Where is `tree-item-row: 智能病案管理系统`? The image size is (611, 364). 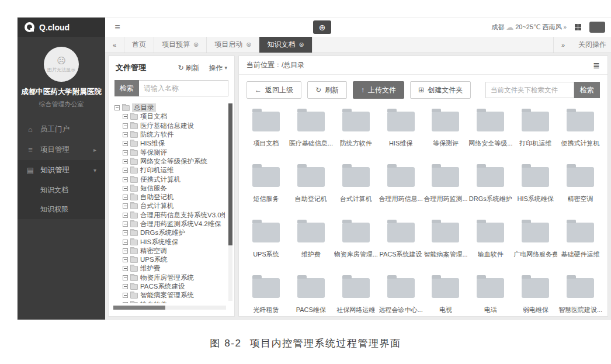 tree-item-row: 智能病案管理系统 is located at coordinates (169, 296).